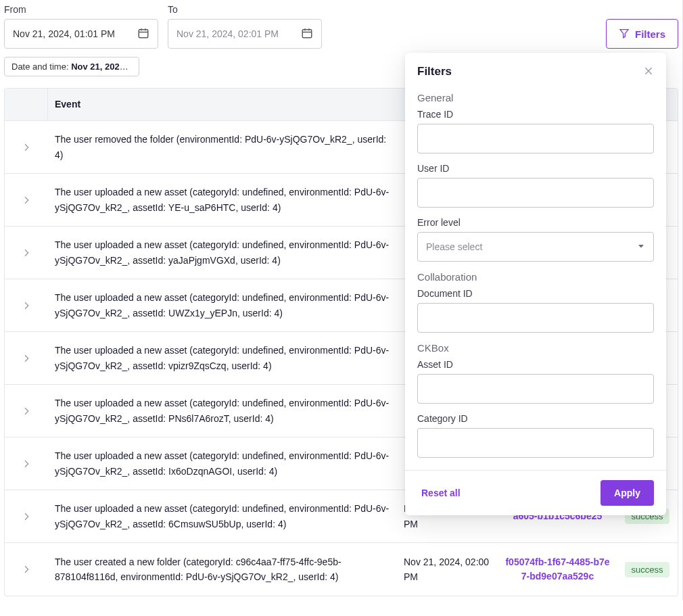  Describe the element at coordinates (441, 493) in the screenshot. I see `reset-all-button: Reset all` at that location.